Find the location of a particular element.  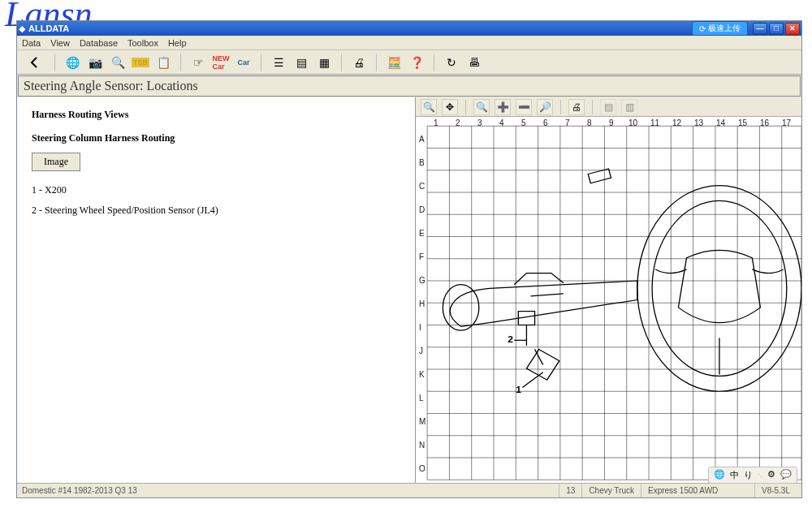

diagram-toolbar: 🔍 ✥ 🔍 ➕ ➖ 🔎 🖨 ▤ ▥ is located at coordinates (609, 107).